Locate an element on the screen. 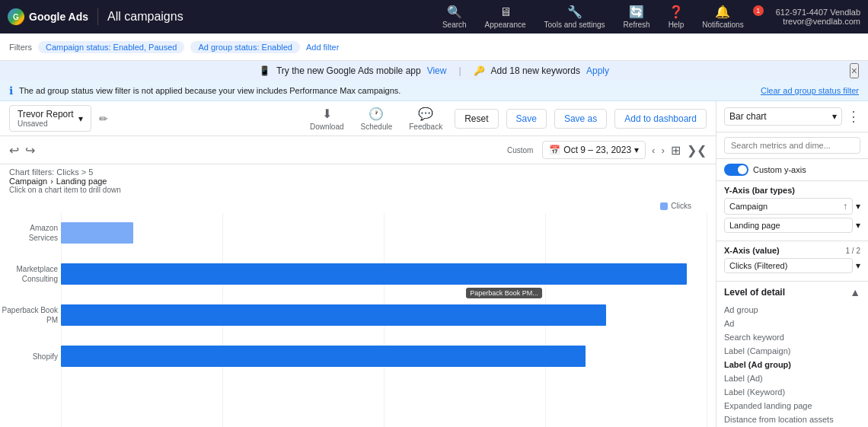 The height and width of the screenshot is (427, 868). notification-count: 1 is located at coordinates (758, 11).